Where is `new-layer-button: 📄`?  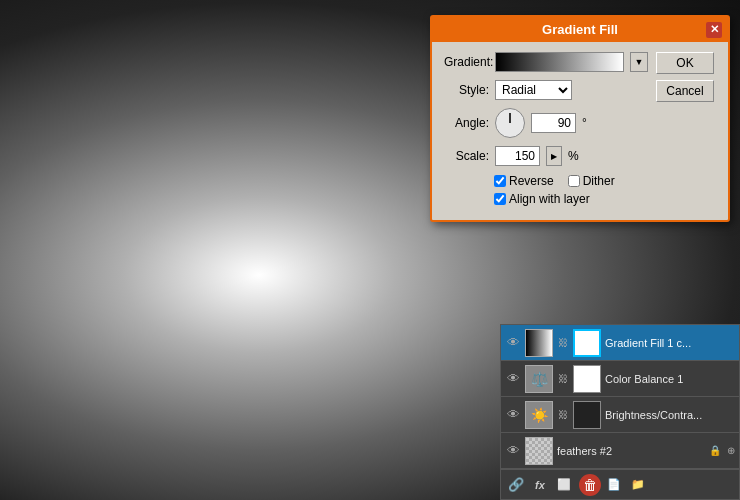
new-layer-button: 📄 is located at coordinates (614, 485).